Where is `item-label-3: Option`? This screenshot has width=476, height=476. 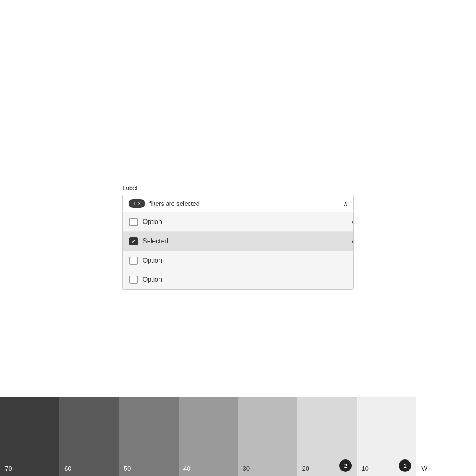 item-label-3: Option is located at coordinates (152, 261).